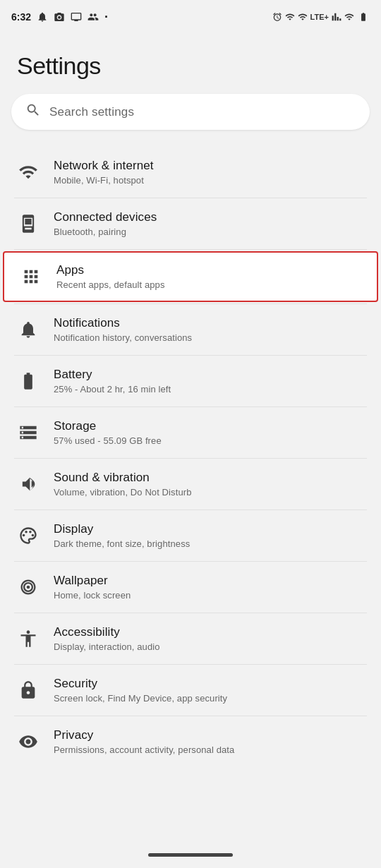  I want to click on status-left: 6:32 ·, so click(59, 17).